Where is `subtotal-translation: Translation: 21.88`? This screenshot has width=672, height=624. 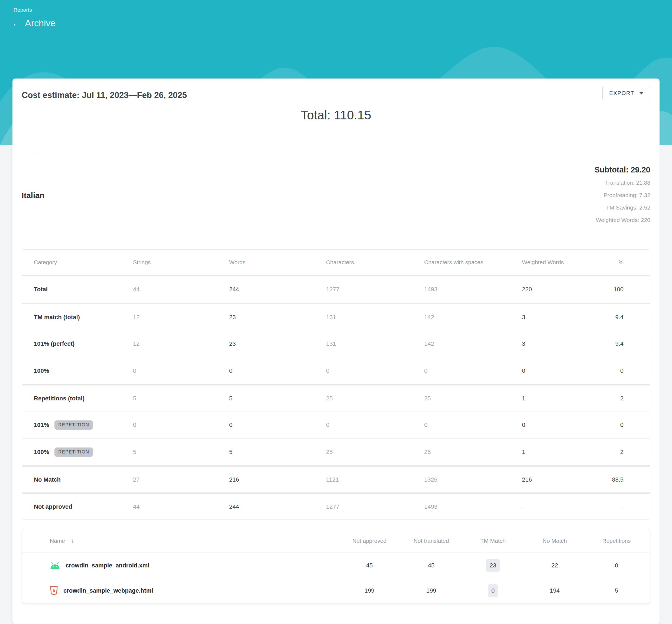 subtotal-translation: Translation: 21.88 is located at coordinates (336, 183).